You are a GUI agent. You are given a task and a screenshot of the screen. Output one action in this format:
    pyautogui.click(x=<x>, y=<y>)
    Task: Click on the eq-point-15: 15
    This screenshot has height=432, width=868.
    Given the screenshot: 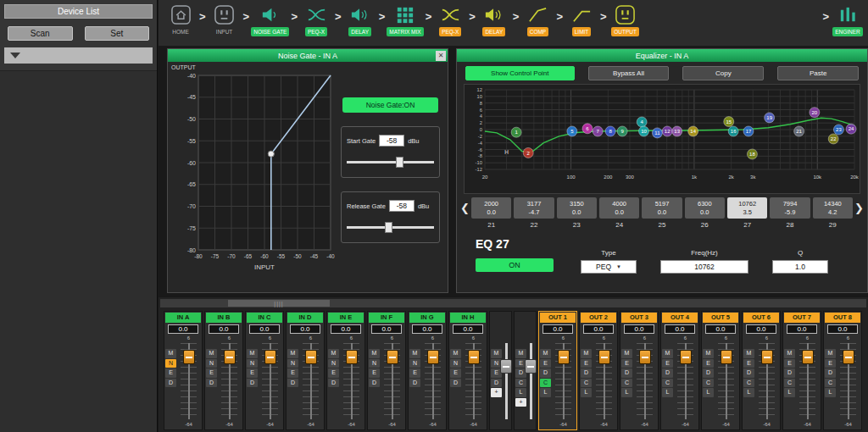 What is the action you would take?
    pyautogui.click(x=729, y=122)
    